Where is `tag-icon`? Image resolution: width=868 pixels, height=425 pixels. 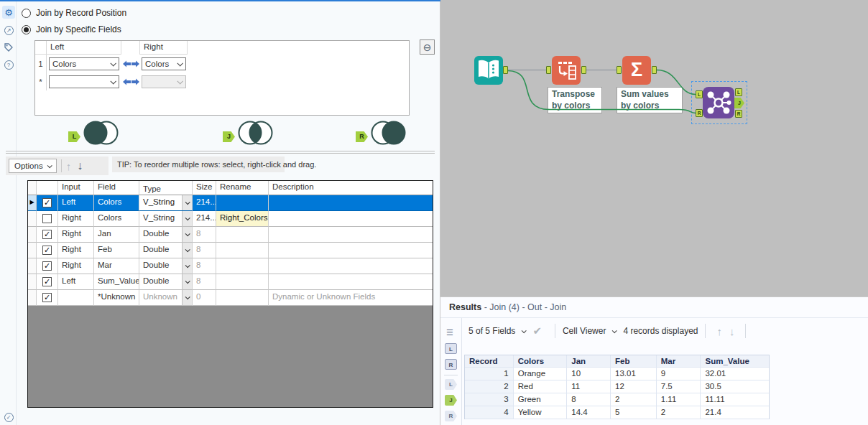 tag-icon is located at coordinates (9, 47).